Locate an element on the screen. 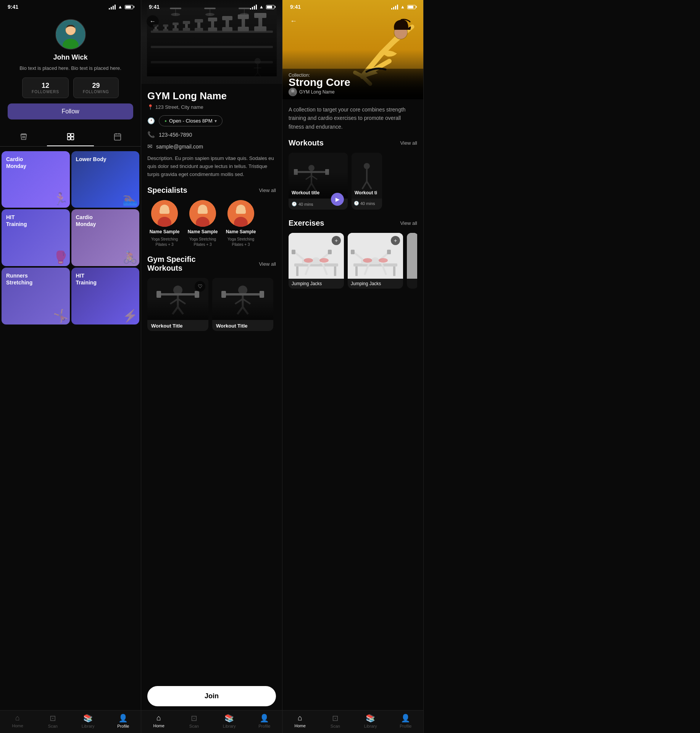 The height and width of the screenshot is (733, 700). nav-library-1: 📚 Library is located at coordinates (88, 721).